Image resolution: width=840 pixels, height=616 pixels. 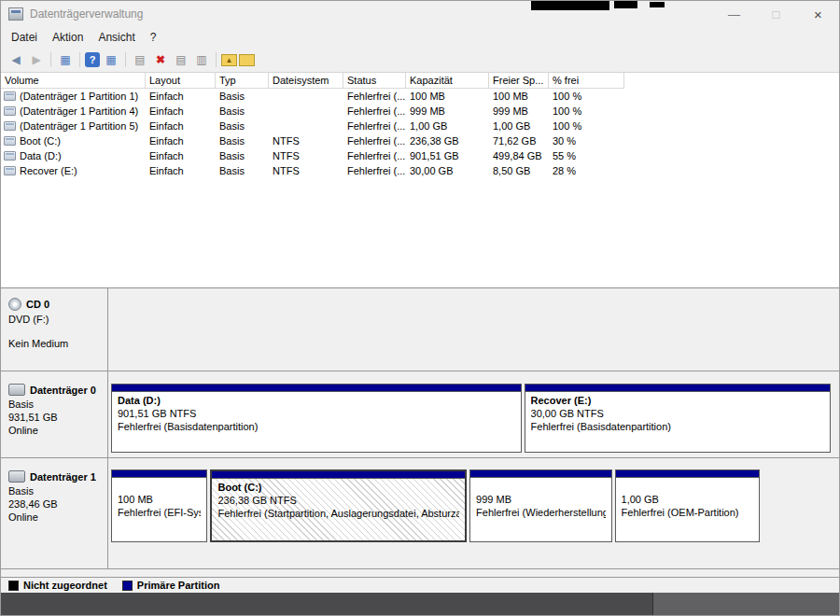 I want to click on cell-kapazitaet: 30,00 GB, so click(x=448, y=171).